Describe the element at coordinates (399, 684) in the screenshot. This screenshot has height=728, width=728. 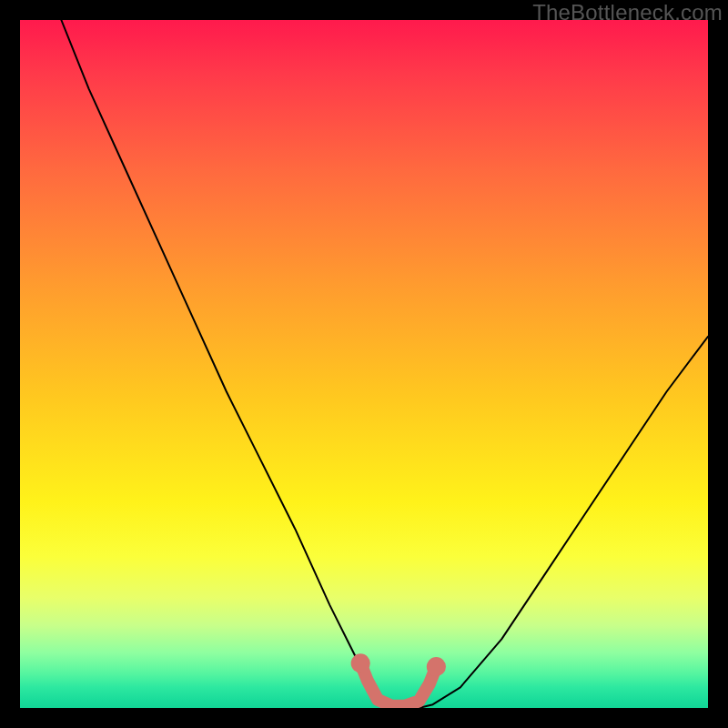
I see `optimal-band` at that location.